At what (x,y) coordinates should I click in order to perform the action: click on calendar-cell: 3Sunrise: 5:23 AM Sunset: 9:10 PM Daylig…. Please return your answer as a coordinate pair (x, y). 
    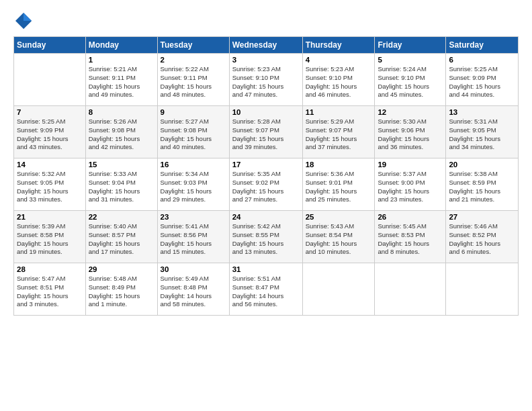
    Looking at the image, I should click on (266, 80).